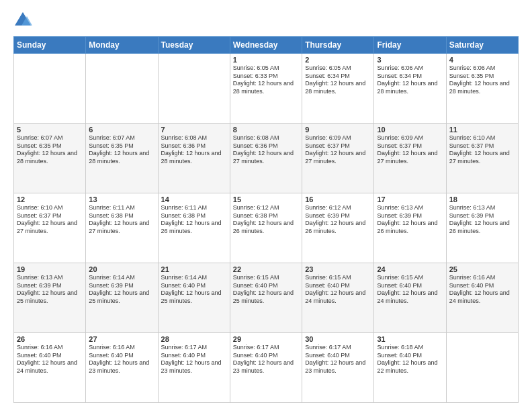  Describe the element at coordinates (266, 46) in the screenshot. I see `weekday-header-row: SundayMondayTuesdayWednesdayThursdayFrid…` at that location.